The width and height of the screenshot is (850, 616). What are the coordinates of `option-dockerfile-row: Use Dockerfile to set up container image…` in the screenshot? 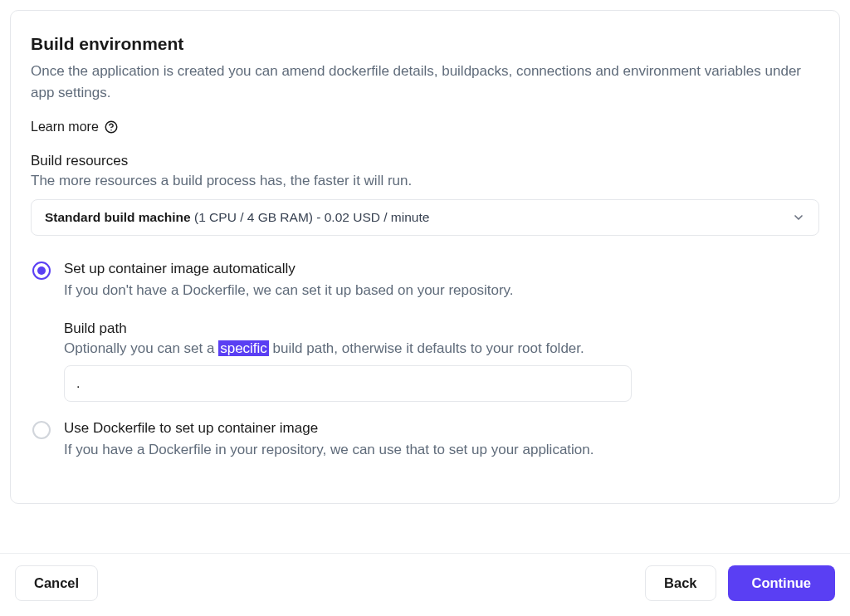 It's located at (425, 447).